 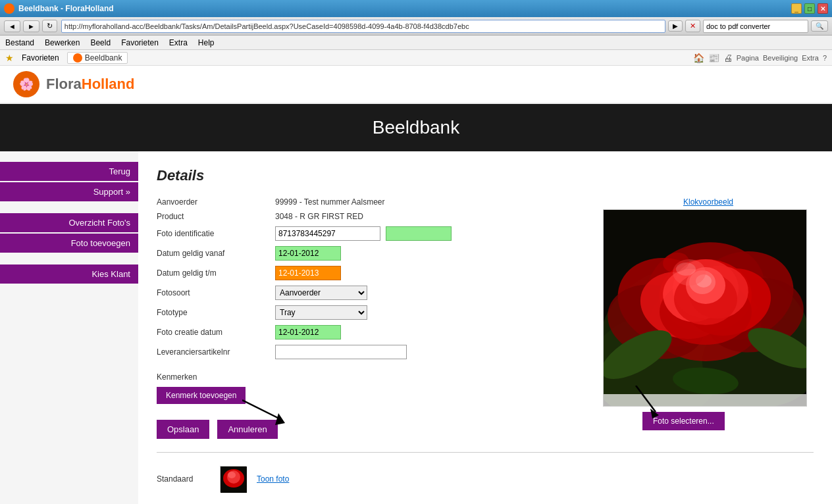 I want to click on search-go-button: 🔍, so click(x=819, y=26).